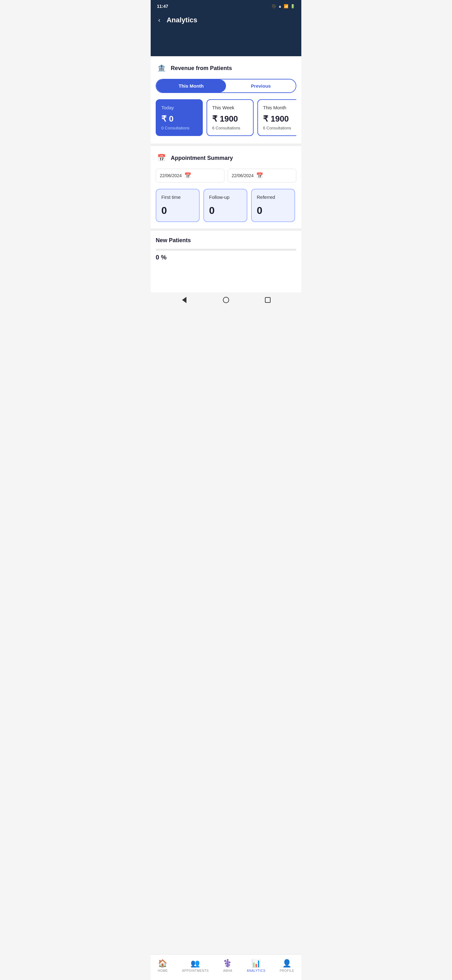 This screenshot has height=980, width=452. I want to click on date-to-input: 22/06/2024 📅, so click(262, 176).